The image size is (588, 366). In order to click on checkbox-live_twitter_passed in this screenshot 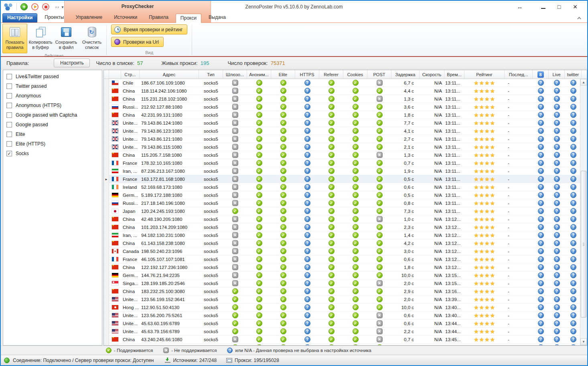, I will do `click(9, 77)`.